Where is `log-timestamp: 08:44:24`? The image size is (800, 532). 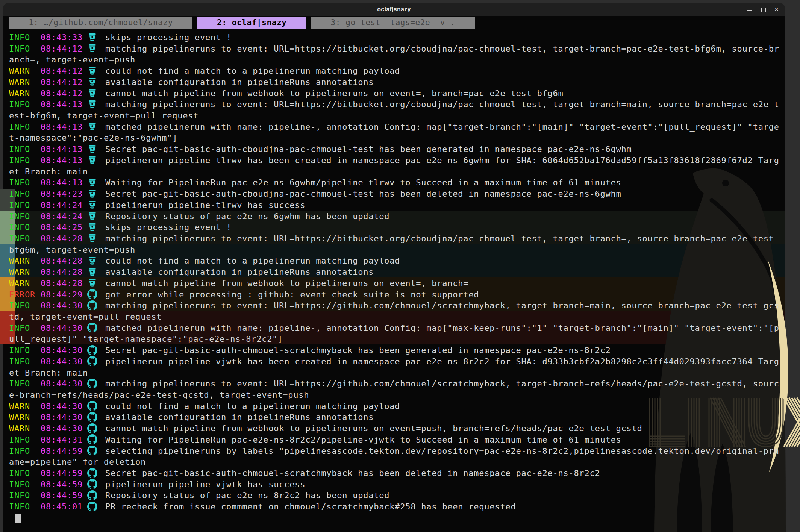
log-timestamp: 08:44:24 is located at coordinates (62, 217).